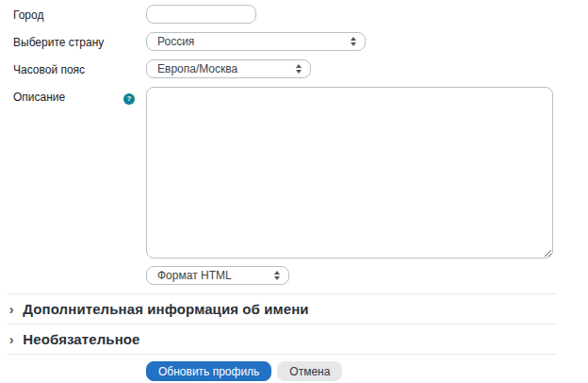 The width and height of the screenshot is (588, 383). I want to click on section-optional: › Необязательное, so click(282, 339).